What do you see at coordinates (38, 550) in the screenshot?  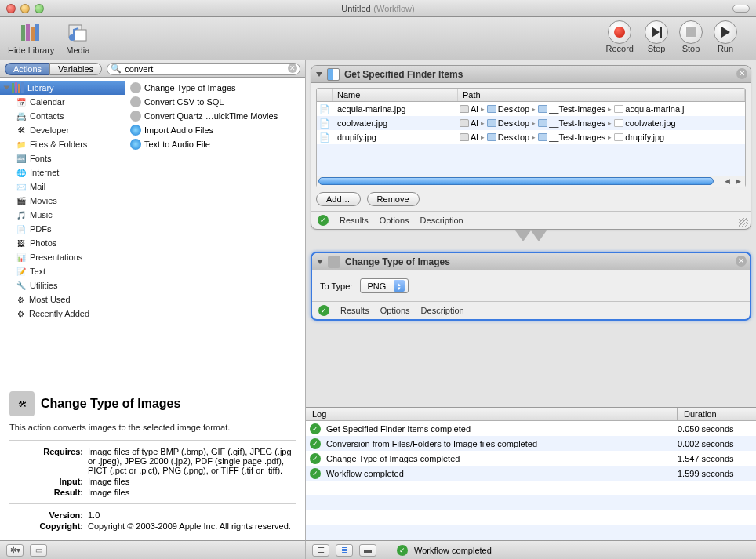 I see `view-toggle-button: ▭` at bounding box center [38, 550].